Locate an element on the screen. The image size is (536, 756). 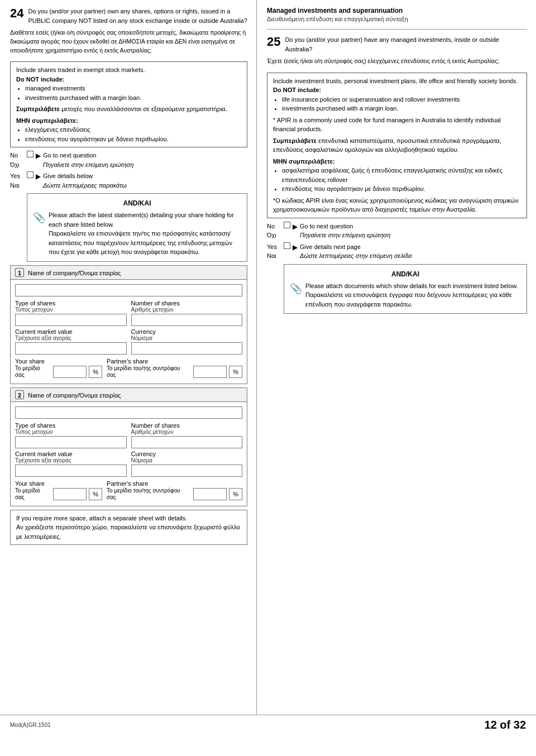
company-2-header: 2 Name of company/Όνομα εταιρίας is located at coordinates (128, 395).